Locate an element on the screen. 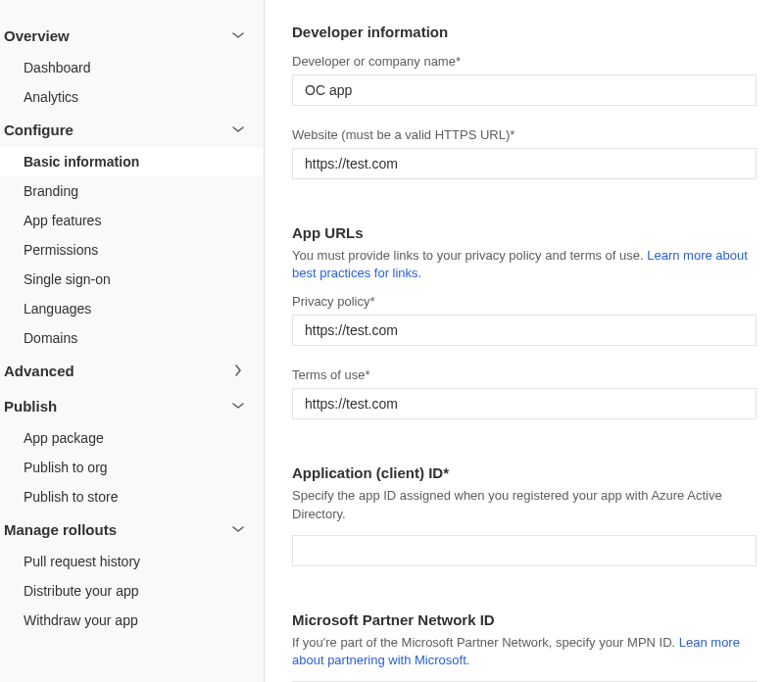  section-title-app-urls: App URLs is located at coordinates (524, 233).